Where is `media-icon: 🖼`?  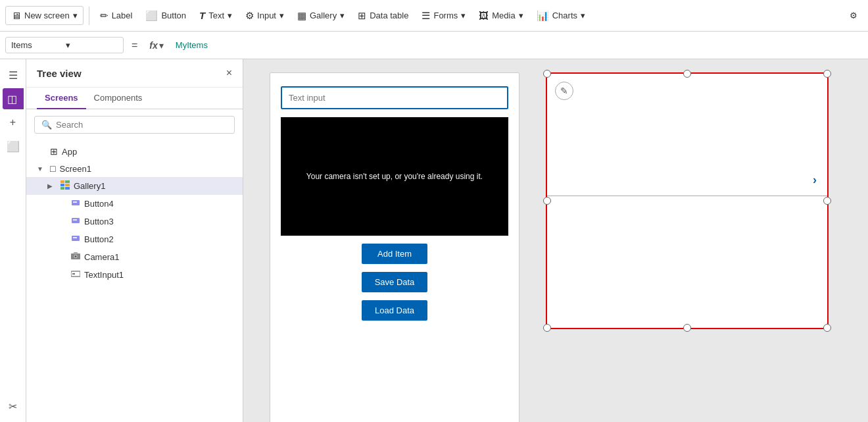
media-icon: 🖼 is located at coordinates (484, 16).